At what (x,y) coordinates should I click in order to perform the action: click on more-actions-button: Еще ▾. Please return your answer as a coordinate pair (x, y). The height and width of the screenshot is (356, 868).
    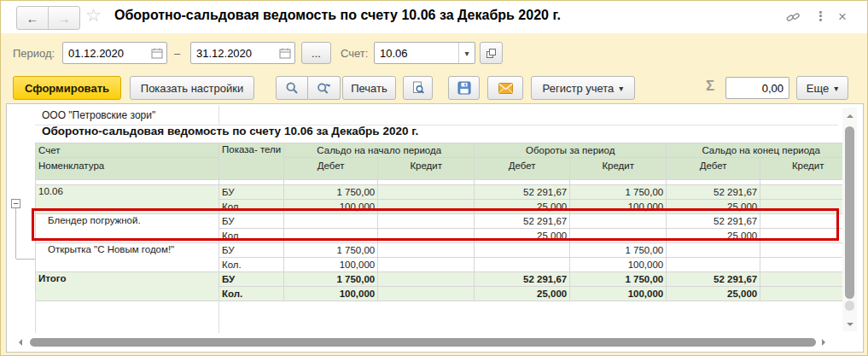
    Looking at the image, I should click on (823, 88).